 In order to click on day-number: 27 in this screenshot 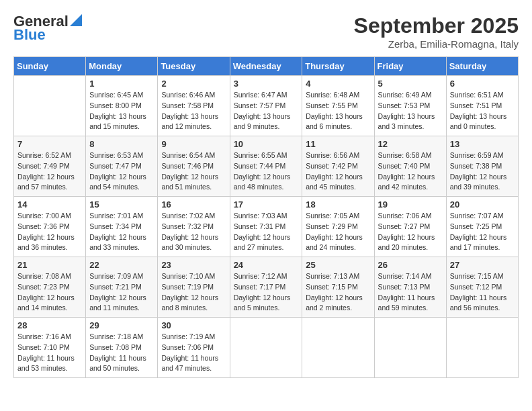, I will do `click(482, 265)`.